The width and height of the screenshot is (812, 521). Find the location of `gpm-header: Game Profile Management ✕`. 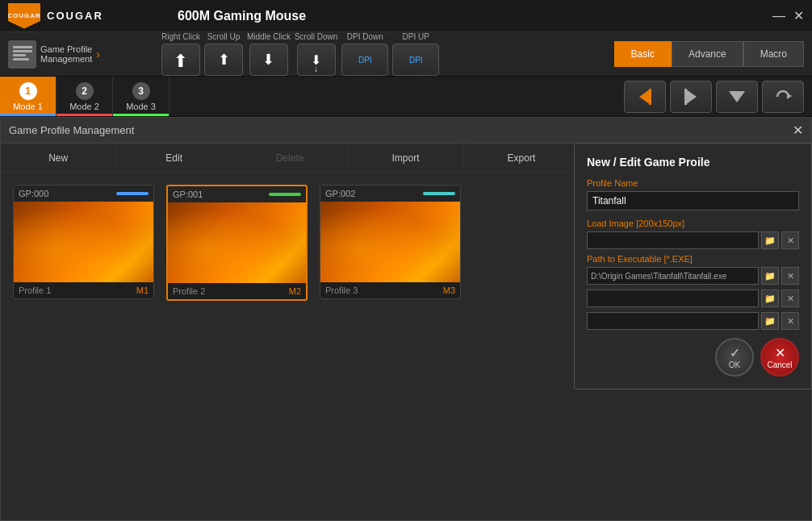

gpm-header: Game Profile Management ✕ is located at coordinates (406, 131).